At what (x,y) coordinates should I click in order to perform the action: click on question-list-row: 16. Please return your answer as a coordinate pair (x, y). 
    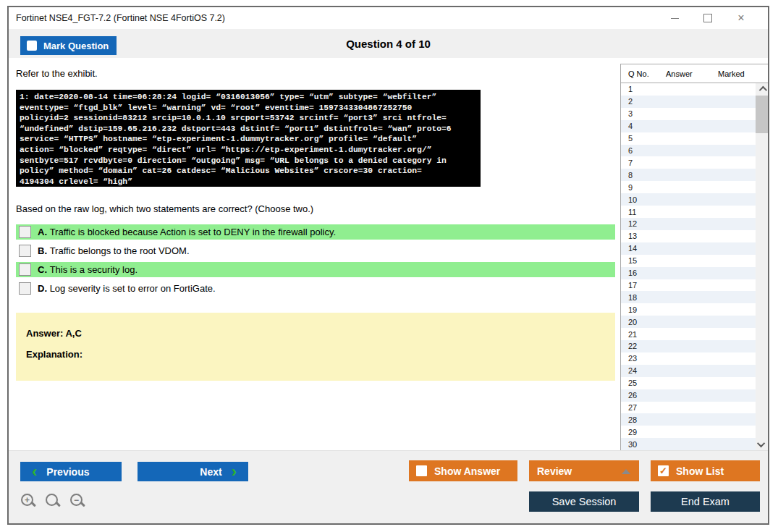
    Looking at the image, I should click on (688, 274).